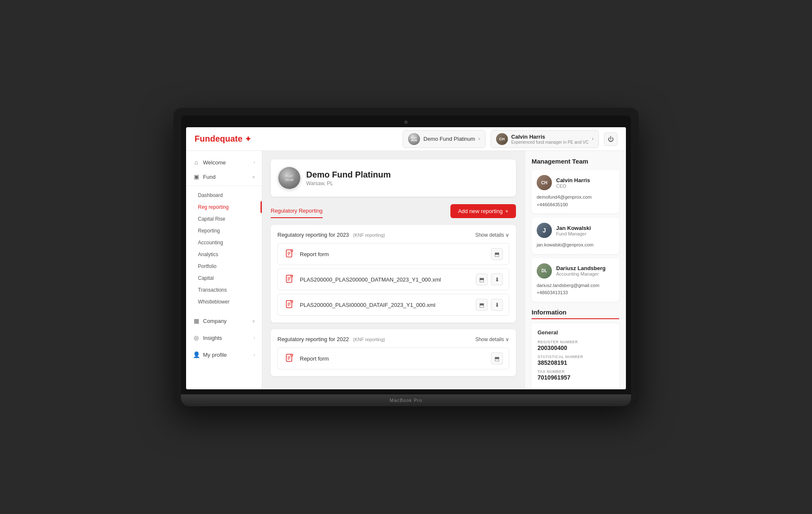 The width and height of the screenshot is (812, 514). What do you see at coordinates (297, 211) in the screenshot?
I see `tab-regulatory-reporting: Regulatory Reporting` at bounding box center [297, 211].